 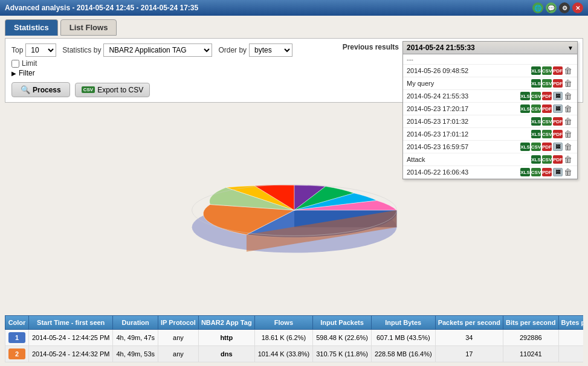 I want to click on previous-results-item: 2014-05-22 16:06:43XLSCSVPDF🖼🗑, so click(x=490, y=173).